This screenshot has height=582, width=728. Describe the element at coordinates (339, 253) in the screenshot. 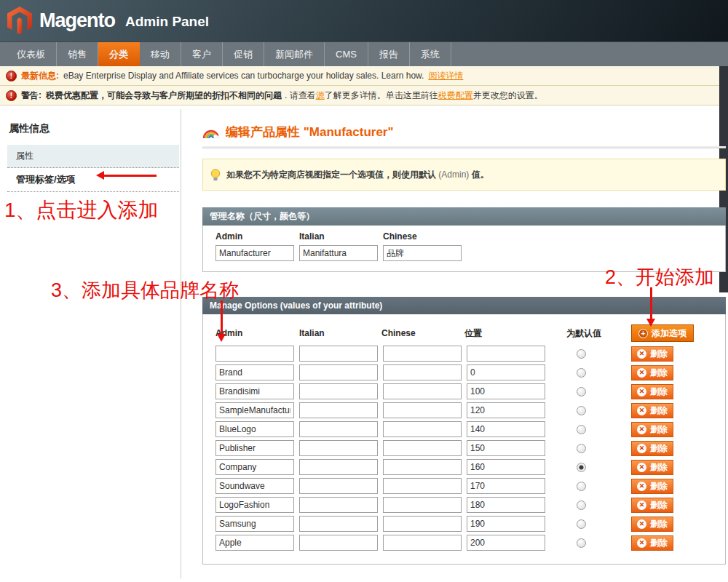

I see `italian-label-input` at that location.